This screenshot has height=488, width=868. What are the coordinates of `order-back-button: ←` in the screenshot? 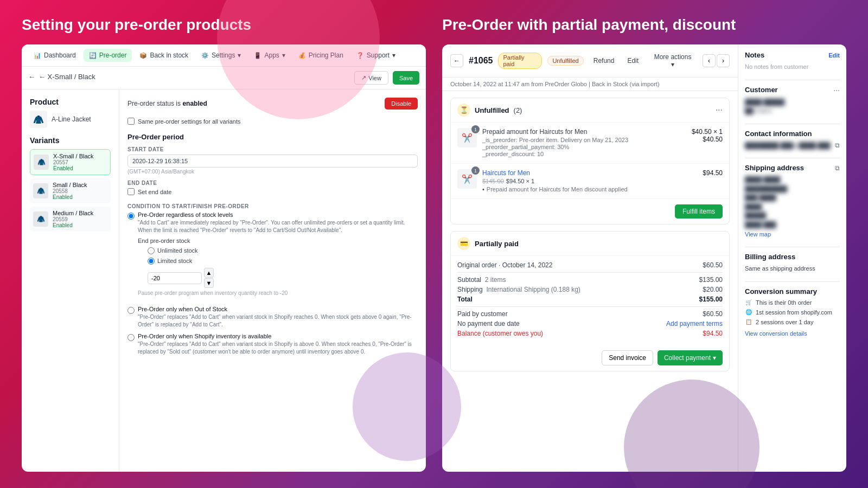 It's located at (457, 61).